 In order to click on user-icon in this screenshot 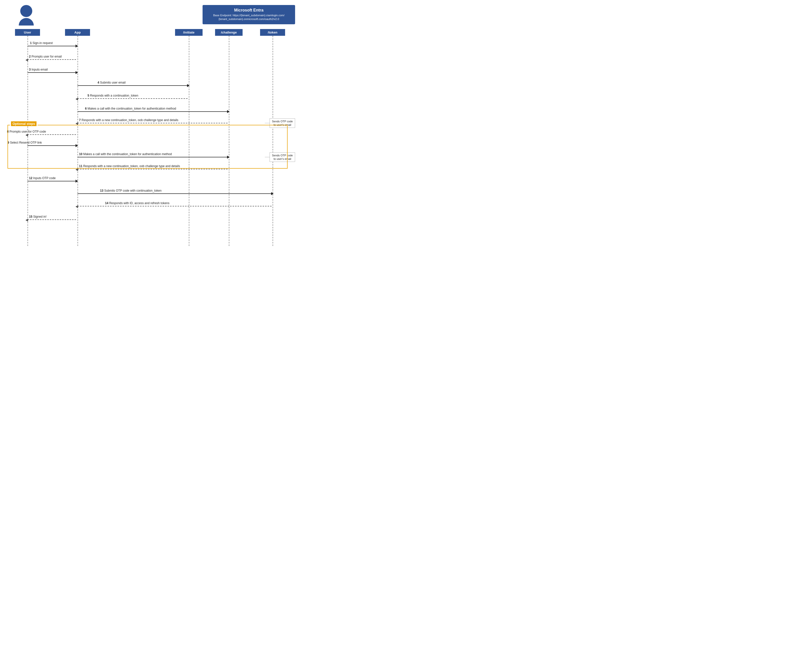, I will do `click(26, 15)`.